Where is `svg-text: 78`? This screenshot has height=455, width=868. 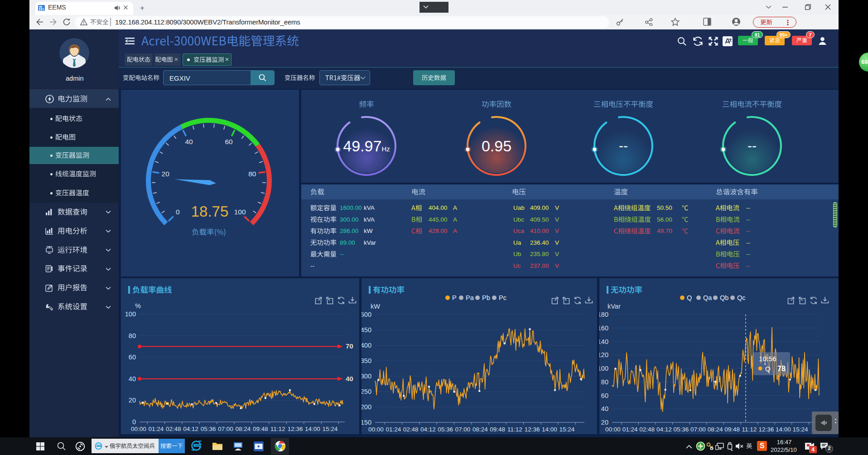 svg-text: 78 is located at coordinates (781, 369).